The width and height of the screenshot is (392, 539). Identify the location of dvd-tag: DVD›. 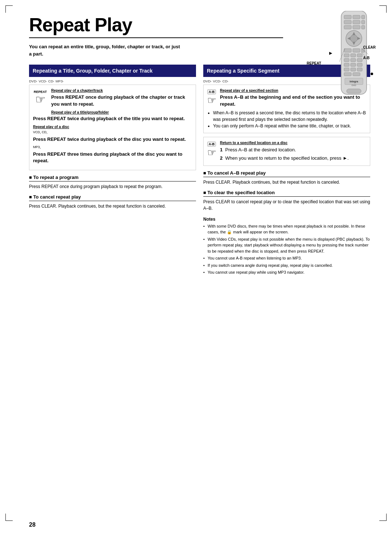
(33, 81).